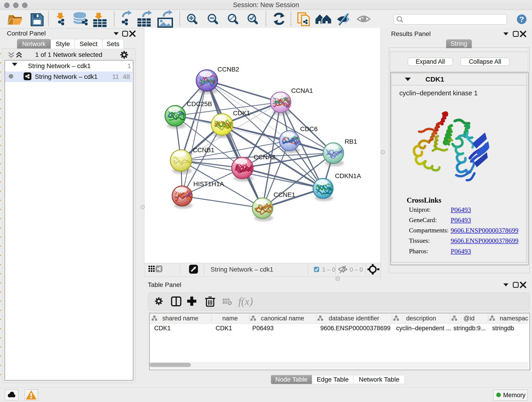 The image size is (532, 402). I want to click on svg-text: CCNA2, so click(265, 157).